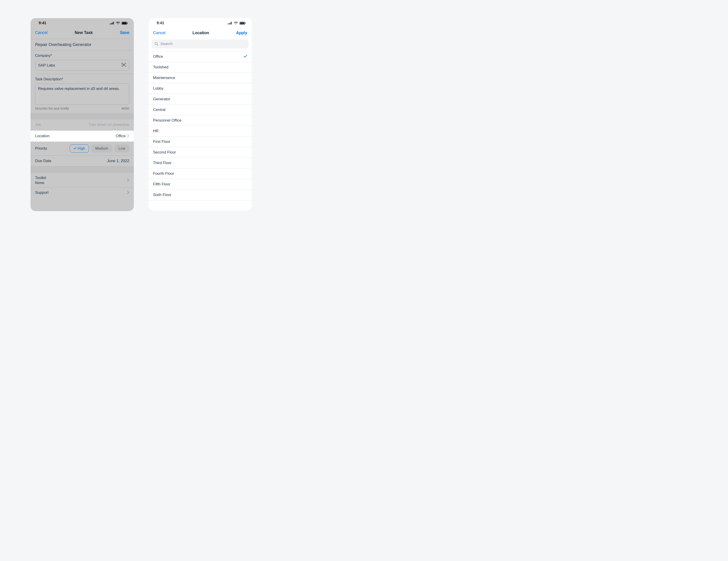 This screenshot has height=561, width=728. What do you see at coordinates (162, 99) in the screenshot?
I see `location-option-label: Generator` at bounding box center [162, 99].